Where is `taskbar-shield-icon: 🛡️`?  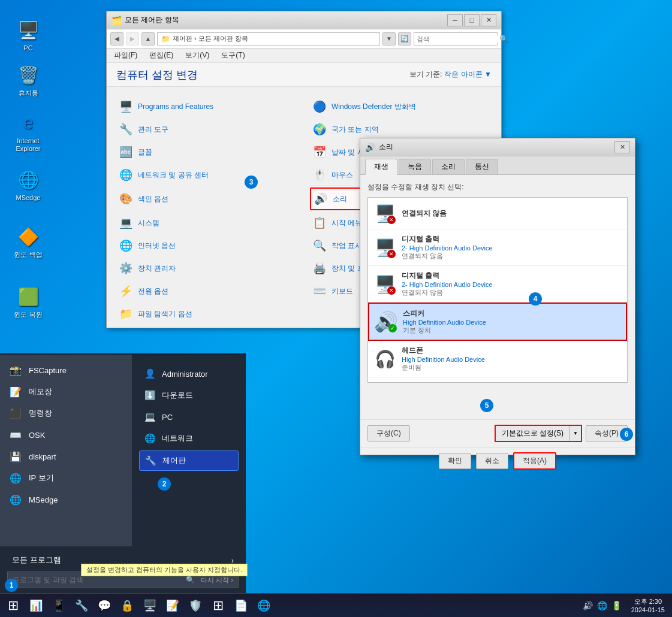 taskbar-shield-icon: 🛡️ is located at coordinates (195, 606).